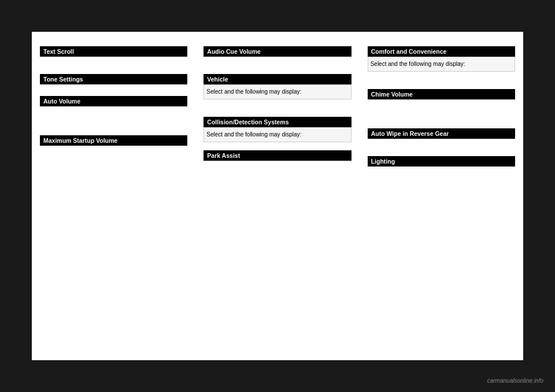 This screenshot has width=555, height=392. I want to click on comfort-convenience-header: Comfort and Convenience, so click(442, 51).